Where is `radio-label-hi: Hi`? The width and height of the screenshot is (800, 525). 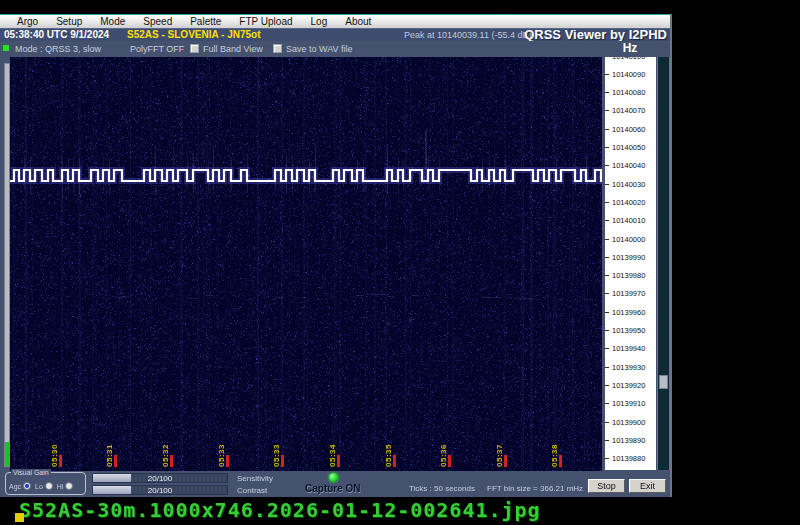
radio-label-hi: Hi is located at coordinates (60, 486).